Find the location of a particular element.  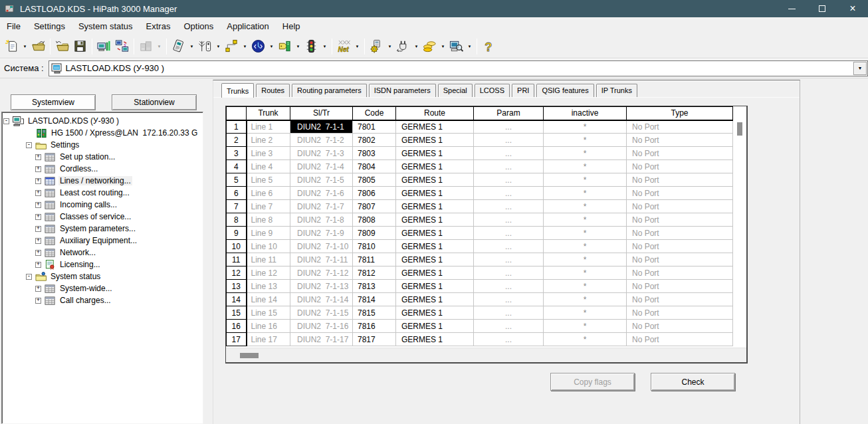

tree-item-classes-of-service: +Classes of service... is located at coordinates (102, 217).